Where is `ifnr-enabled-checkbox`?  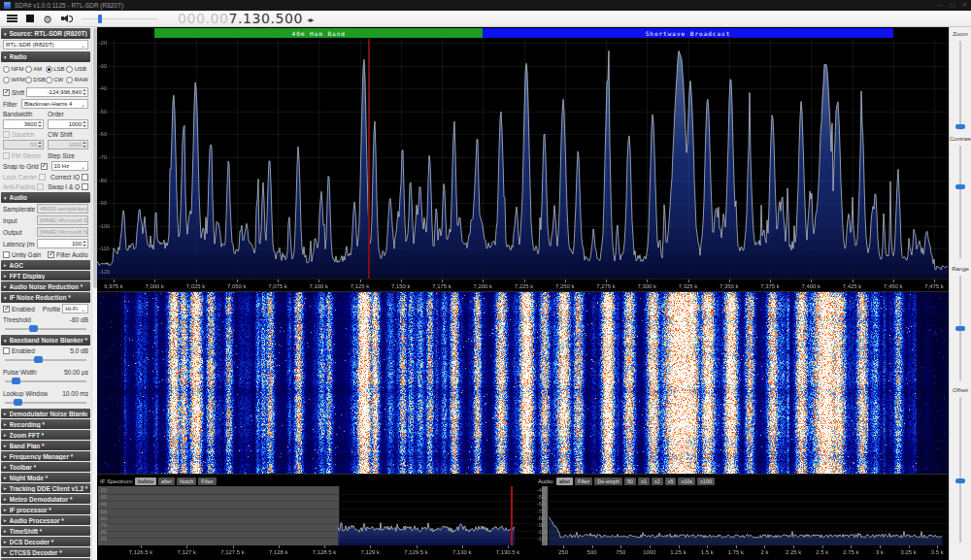
ifnr-enabled-checkbox is located at coordinates (6, 309).